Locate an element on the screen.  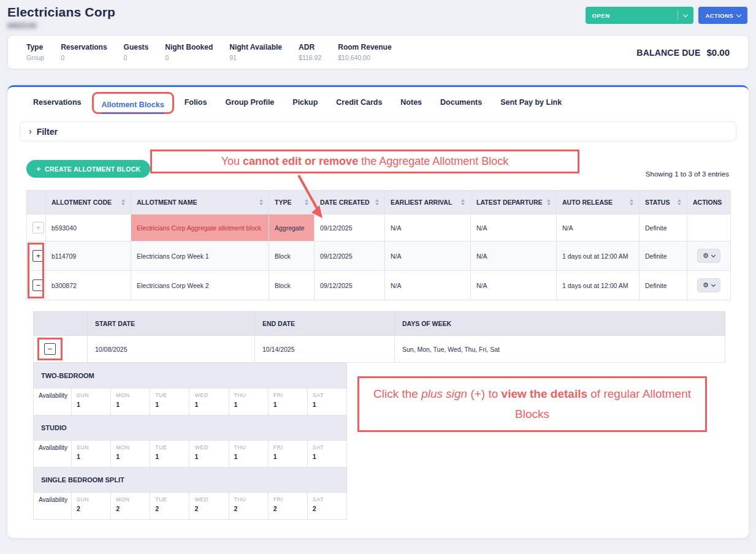
availability-day-cell: TUE1 is located at coordinates (170, 402).